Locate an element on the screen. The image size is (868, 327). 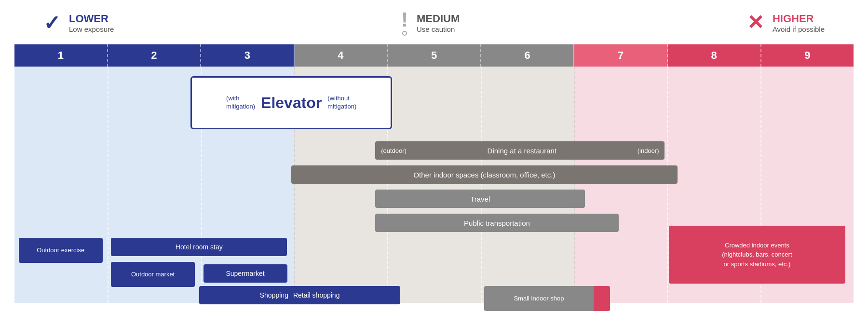
public-transport-bar: Public transportation is located at coordinates (497, 223).